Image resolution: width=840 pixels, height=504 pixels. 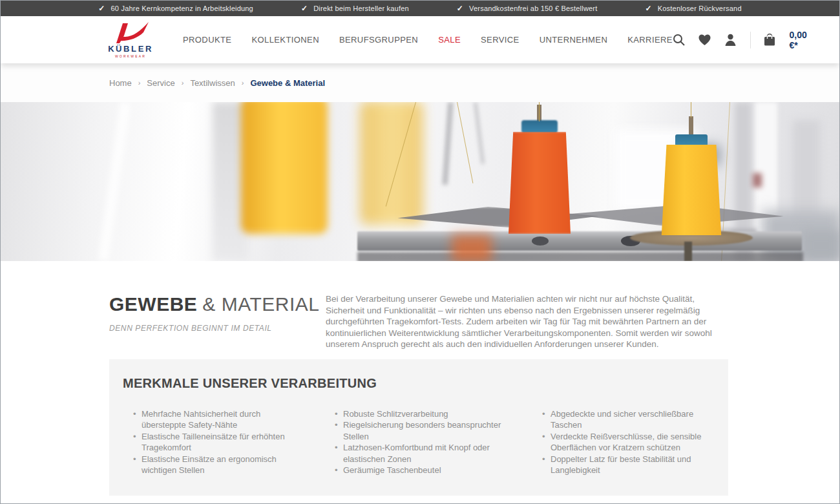 What do you see at coordinates (429, 414) in the screenshot?
I see `feature-item: Robuste Schlitzverarbeitung` at bounding box center [429, 414].